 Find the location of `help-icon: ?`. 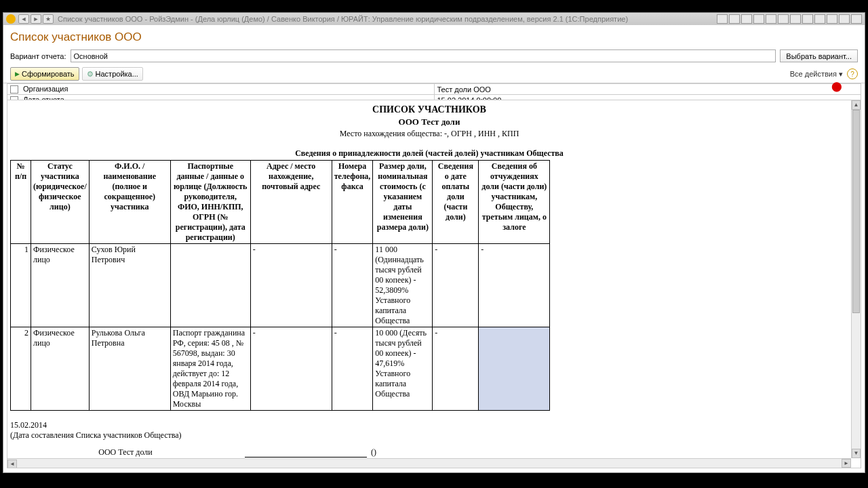

help-icon: ? is located at coordinates (852, 74).